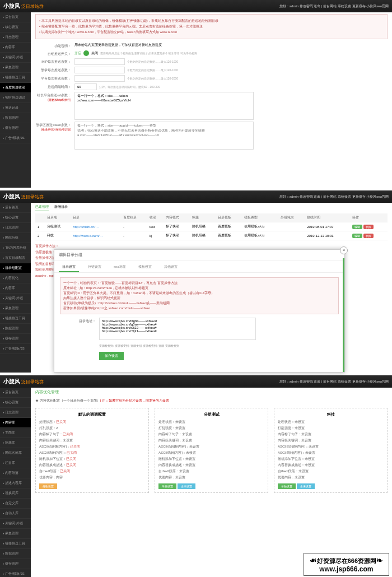 This screenshot has height=577, width=392. What do you see at coordinates (16, 494) in the screenshot?
I see `sidebar-item: 替换词库` at bounding box center [16, 494].